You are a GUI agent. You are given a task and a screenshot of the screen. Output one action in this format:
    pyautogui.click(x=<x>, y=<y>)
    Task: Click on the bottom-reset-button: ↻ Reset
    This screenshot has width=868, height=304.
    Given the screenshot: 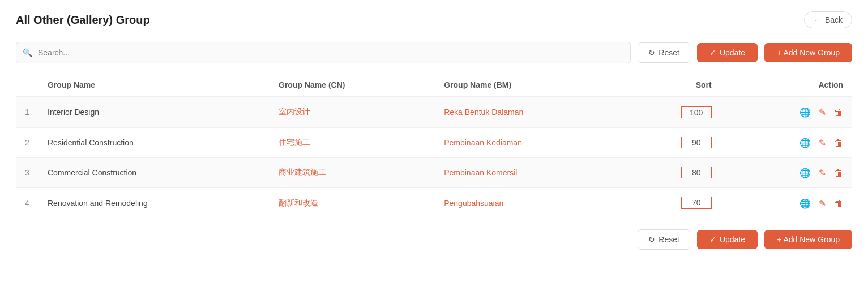 What is the action you would take?
    pyautogui.click(x=664, y=239)
    